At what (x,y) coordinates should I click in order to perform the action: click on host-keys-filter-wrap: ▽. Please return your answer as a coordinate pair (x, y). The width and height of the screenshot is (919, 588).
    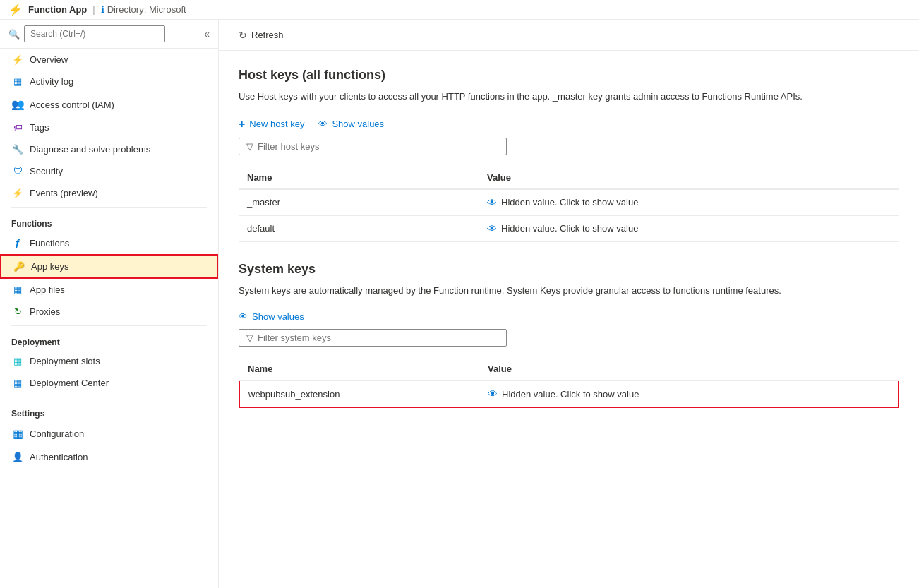
    Looking at the image, I should click on (569, 147).